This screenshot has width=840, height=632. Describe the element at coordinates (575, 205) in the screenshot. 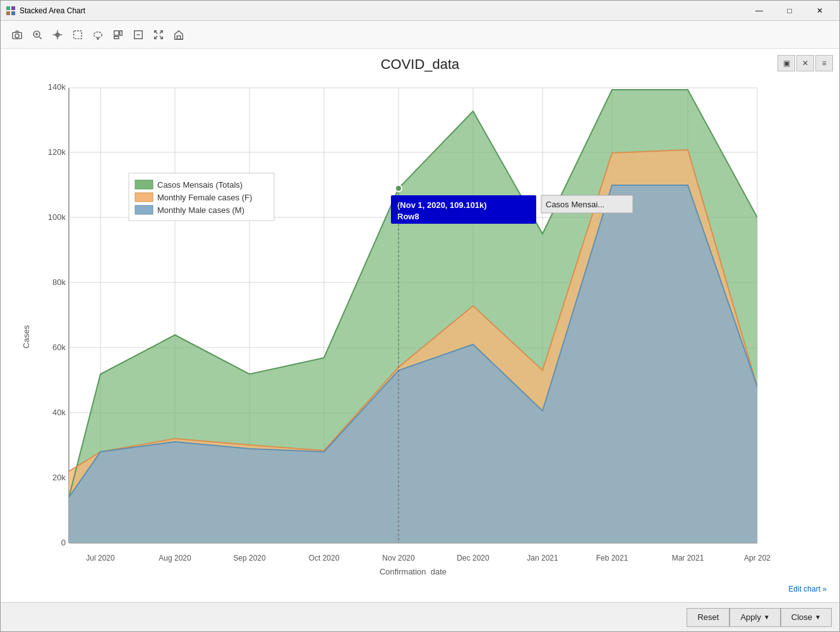

I see `svg-text: Casos Mensai...` at that location.